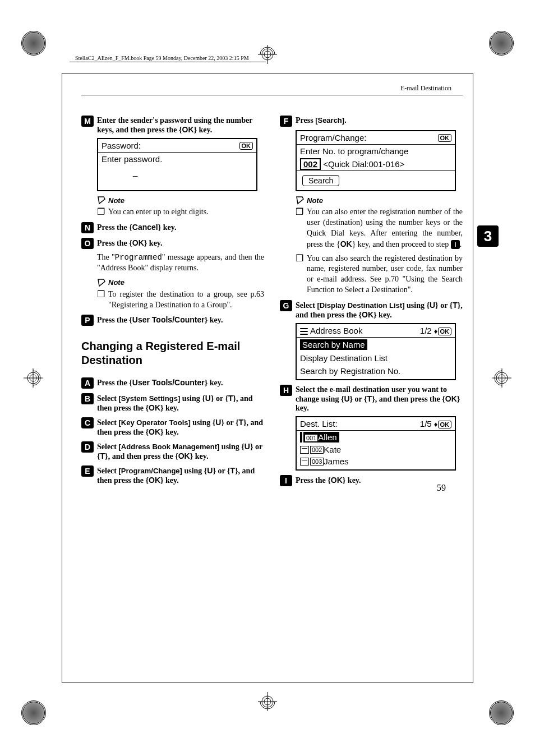 This screenshot has height=756, width=535. Describe the element at coordinates (304, 331) in the screenshot. I see `list-icon` at that location.